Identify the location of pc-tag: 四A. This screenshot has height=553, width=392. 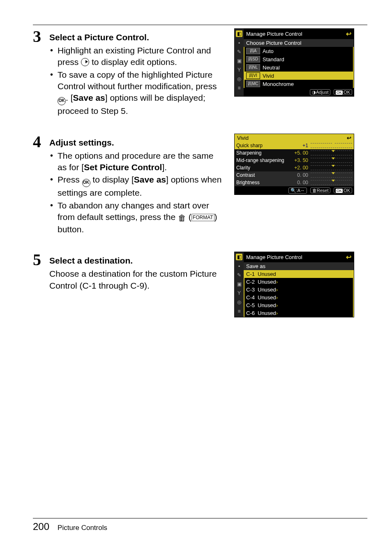
(253, 51).